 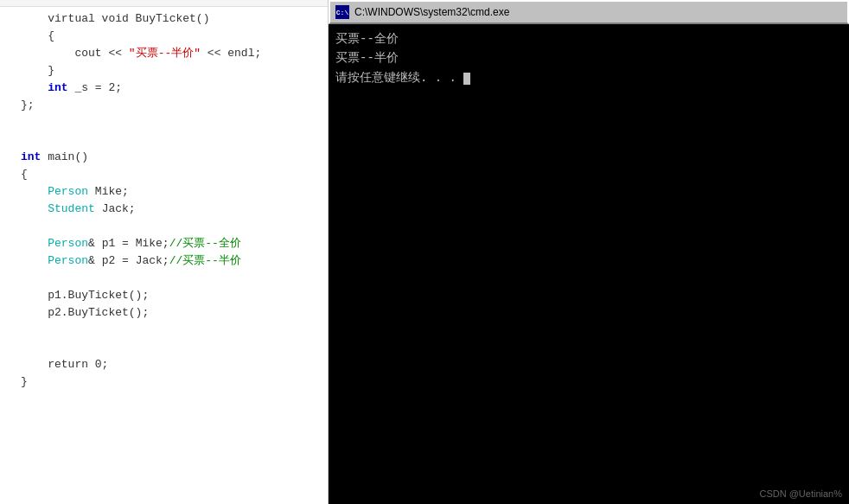 I want to click on terminal-line: 请按任意键继续. . ., so click(x=589, y=78).